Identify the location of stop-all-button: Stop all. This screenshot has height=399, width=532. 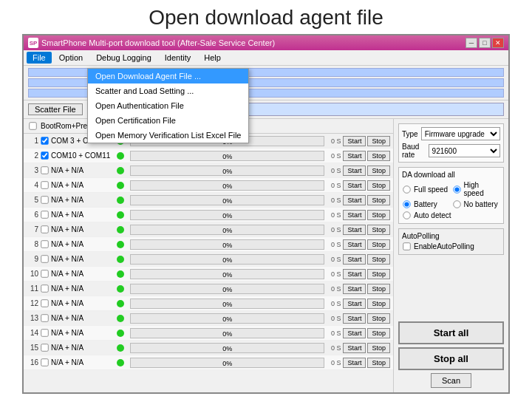
(451, 359).